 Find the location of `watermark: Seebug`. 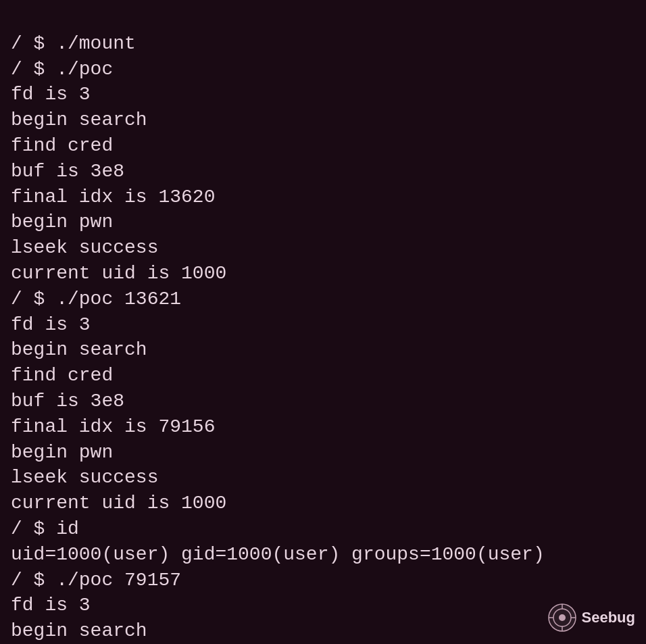

watermark: Seebug is located at coordinates (592, 618).